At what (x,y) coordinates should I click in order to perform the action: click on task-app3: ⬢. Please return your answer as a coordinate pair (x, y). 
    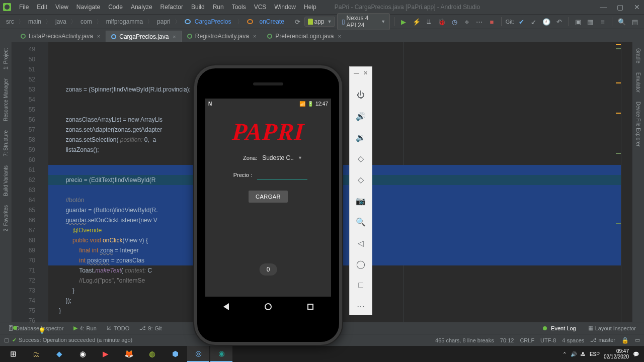
    Looking at the image, I should click on (175, 354).